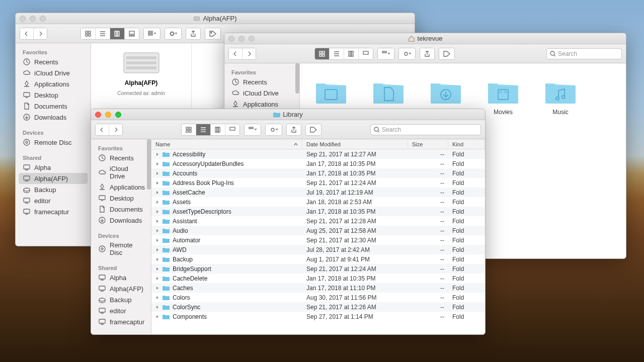  Describe the element at coordinates (318, 259) in the screenshot. I see `table-row: Backup Aug 1, 2017 at 9:41 PM -- Fold` at that location.